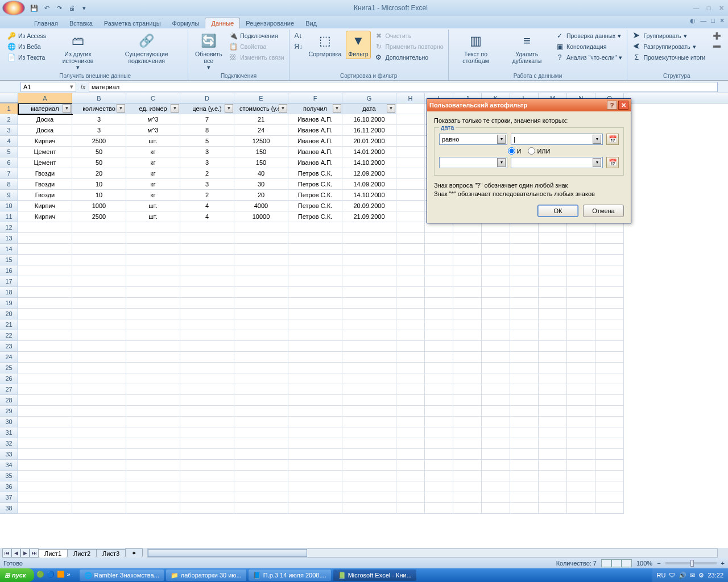  I want to click on filter-dropdown-button: ▼, so click(175, 108).